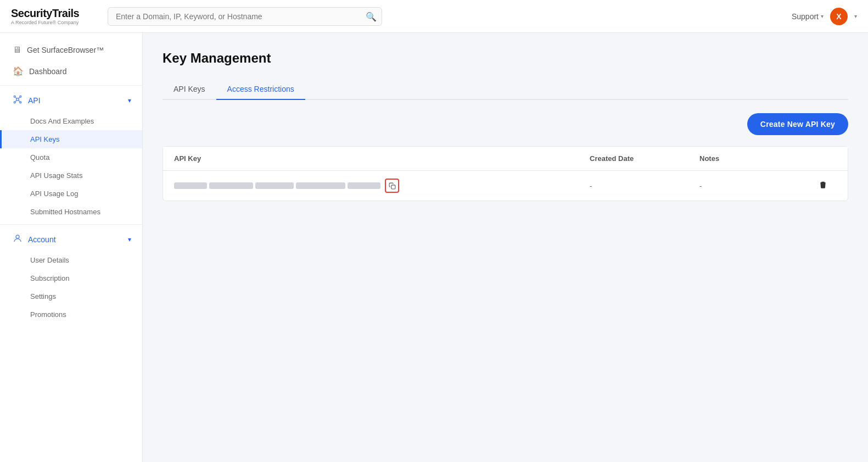  Describe the element at coordinates (808, 16) in the screenshot. I see `support-button: Support ▾` at that location.